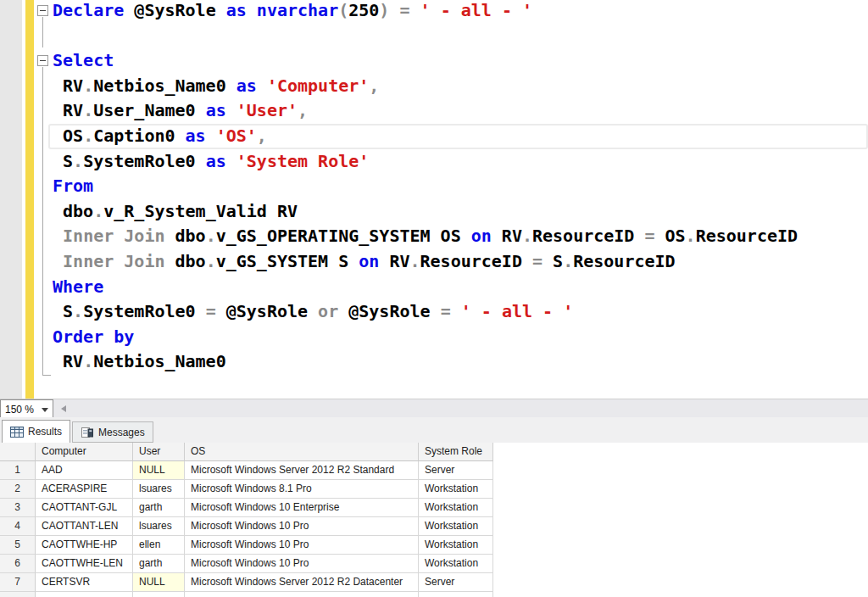 This screenshot has height=597, width=868. I want to click on grid-cell-computer: CAOTTANT-LEN, so click(85, 527).